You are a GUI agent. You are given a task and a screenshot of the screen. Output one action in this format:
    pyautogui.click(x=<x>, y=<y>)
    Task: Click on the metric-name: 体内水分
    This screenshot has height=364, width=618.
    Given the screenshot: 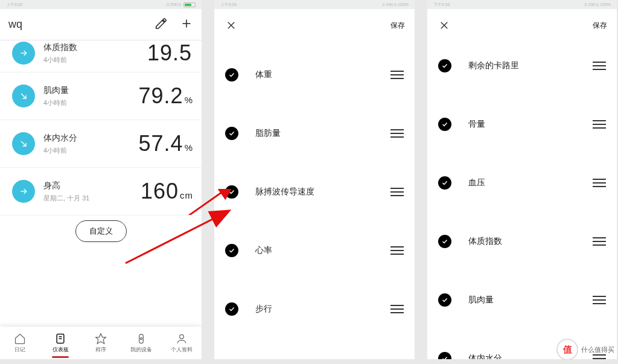 What is the action you would take?
    pyautogui.click(x=91, y=138)
    